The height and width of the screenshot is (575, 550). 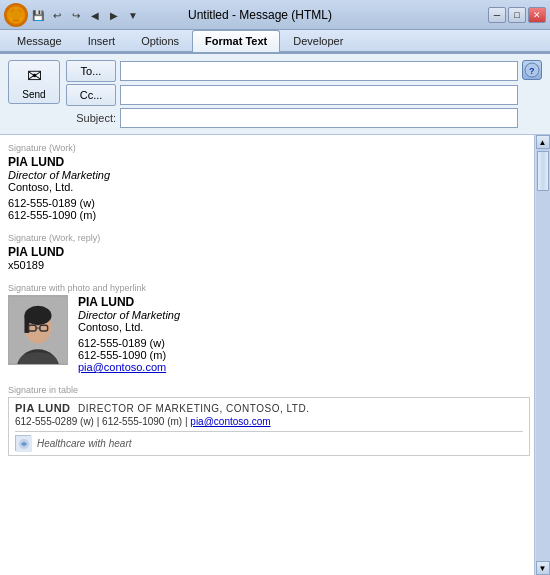 I want to click on close-button: ✕, so click(x=537, y=15).